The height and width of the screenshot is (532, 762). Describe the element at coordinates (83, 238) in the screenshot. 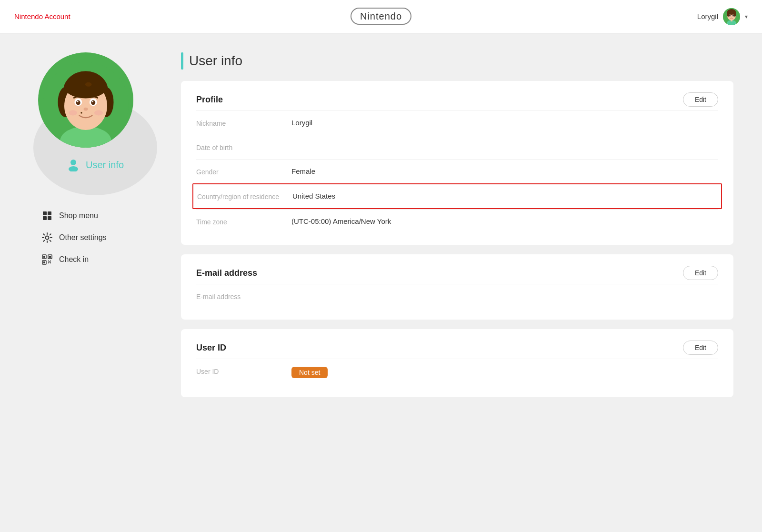

I see `other-settings-label: Other settings` at that location.